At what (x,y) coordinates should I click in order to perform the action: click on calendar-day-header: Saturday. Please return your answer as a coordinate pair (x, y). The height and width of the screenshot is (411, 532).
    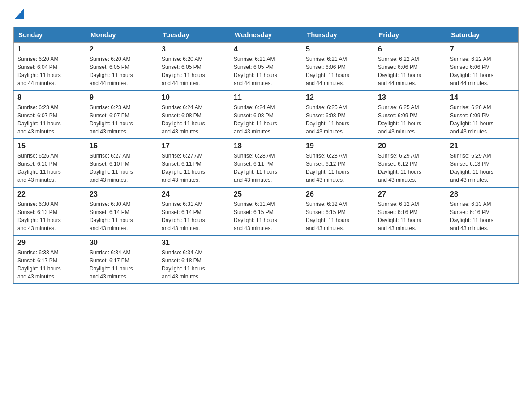
    Looking at the image, I should click on (483, 35).